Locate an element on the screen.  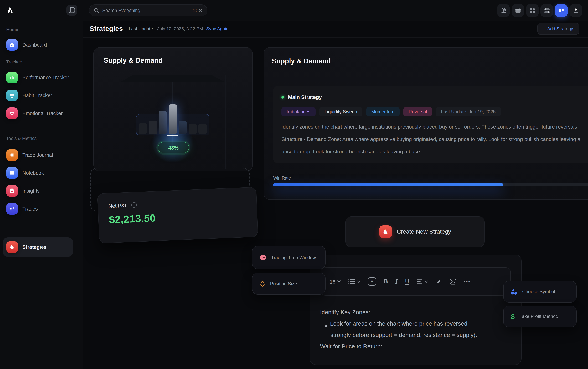
net-pnl-value: $2,213.50 is located at coordinates (132, 219).